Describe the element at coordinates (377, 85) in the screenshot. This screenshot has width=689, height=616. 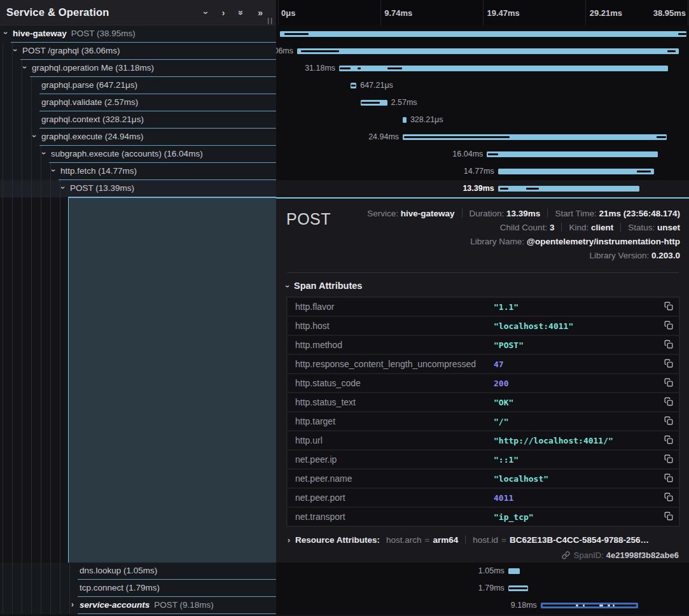
I see `span-duration-label: 647.21μs` at that location.